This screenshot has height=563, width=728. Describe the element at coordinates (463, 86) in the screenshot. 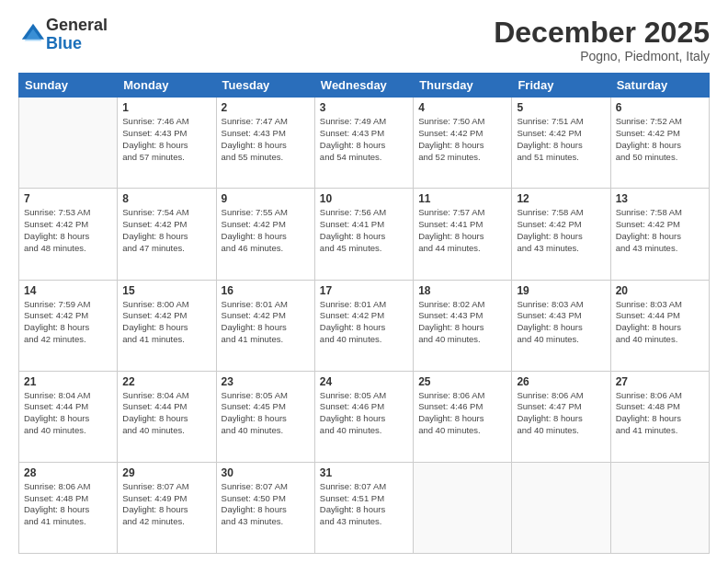

I see `day-header-thursday: Thursday` at that location.